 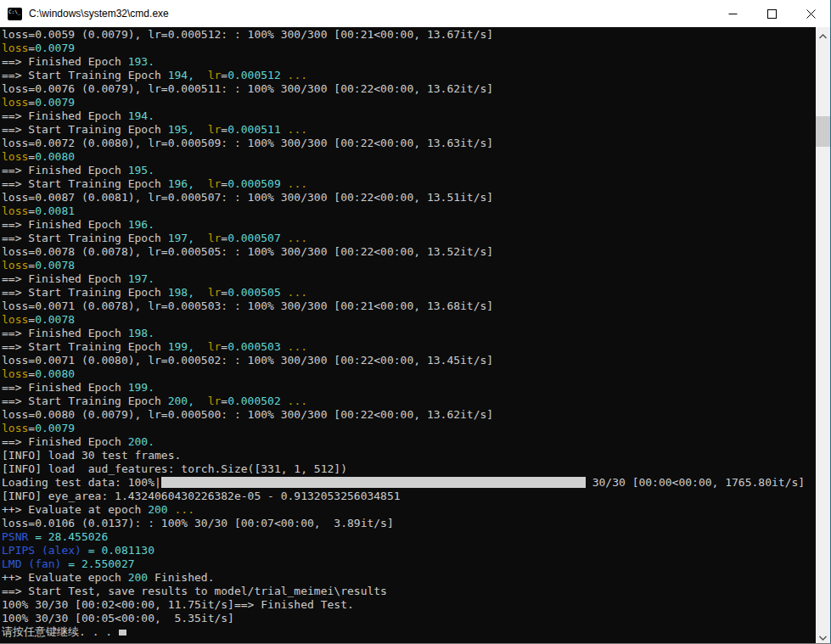 What do you see at coordinates (182, 183) in the screenshot?
I see `text-segment: 196,` at bounding box center [182, 183].